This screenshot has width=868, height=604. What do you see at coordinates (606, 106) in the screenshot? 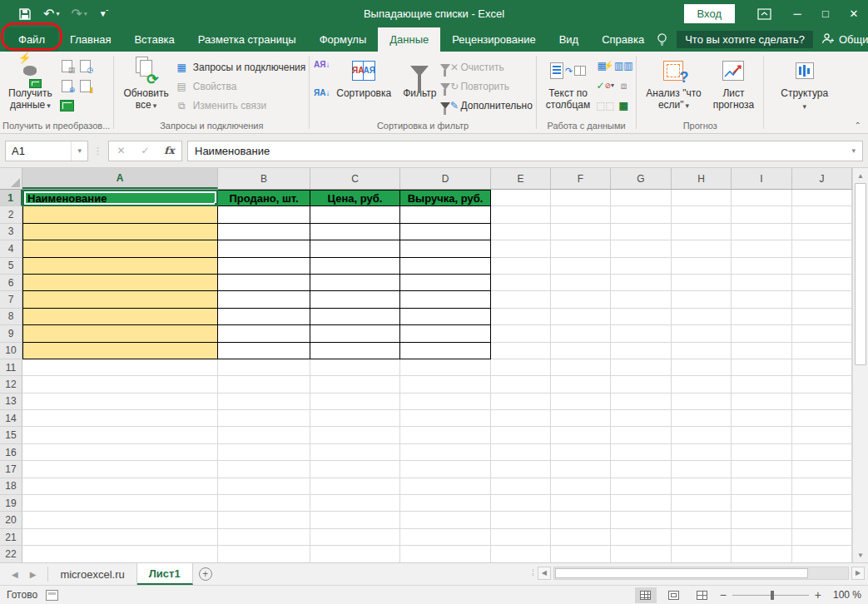
I see `relationships-icon: ⬚⬚` at bounding box center [606, 106].